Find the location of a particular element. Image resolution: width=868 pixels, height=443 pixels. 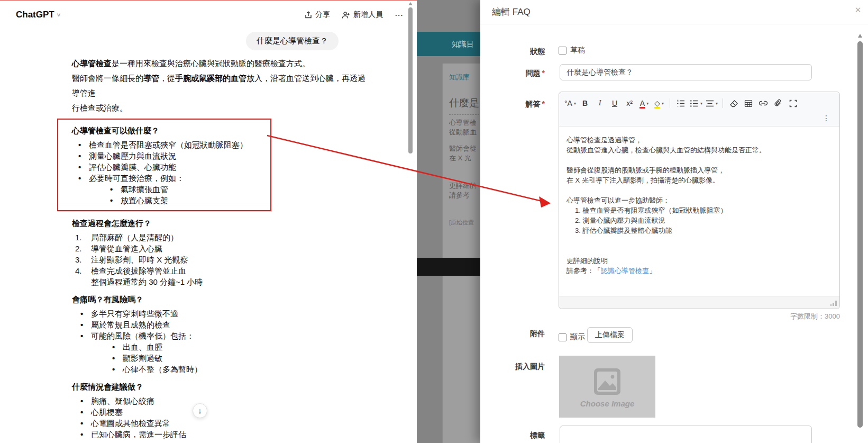

share-icon is located at coordinates (308, 15).